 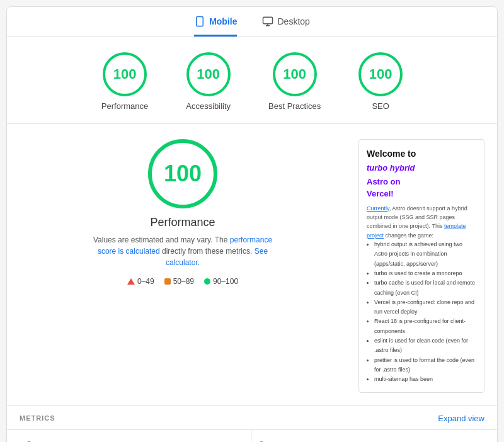 I want to click on metric-name-tti: Time to Interactive, so click(x=302, y=441).